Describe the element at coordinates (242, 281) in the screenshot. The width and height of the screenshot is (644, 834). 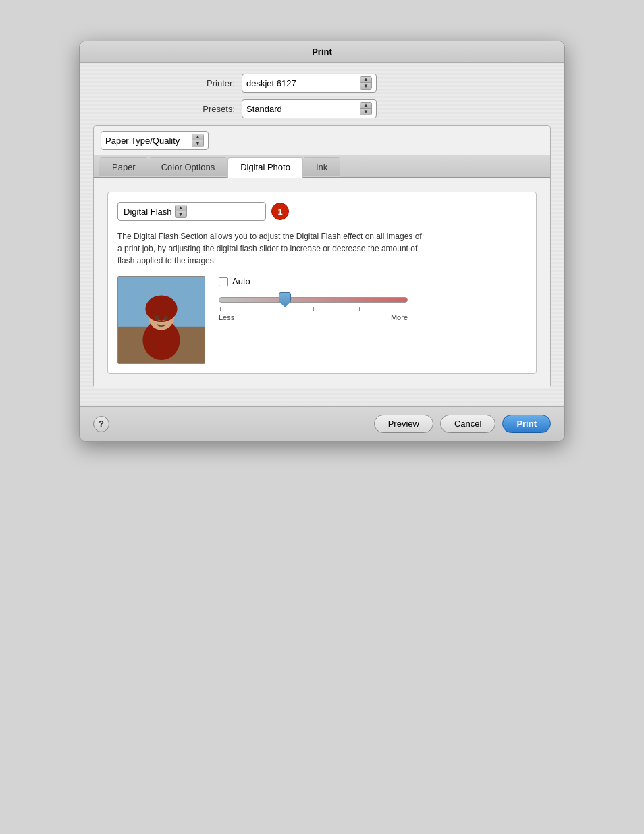
I see `auto-label: Auto` at that location.